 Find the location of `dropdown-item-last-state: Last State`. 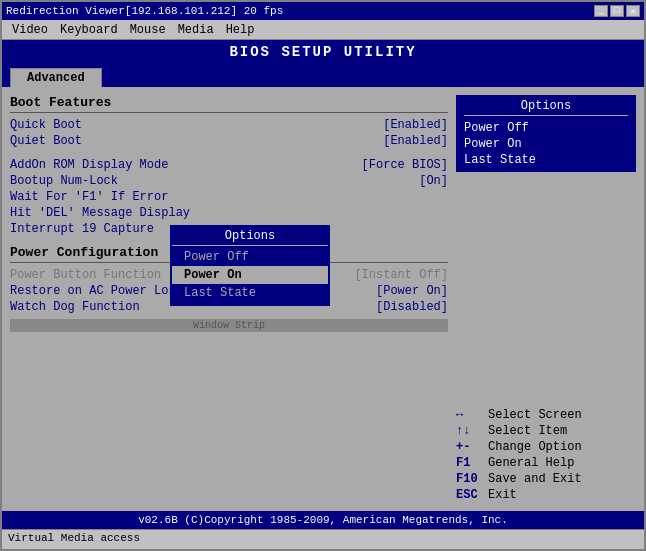

dropdown-item-last-state: Last State is located at coordinates (250, 293).